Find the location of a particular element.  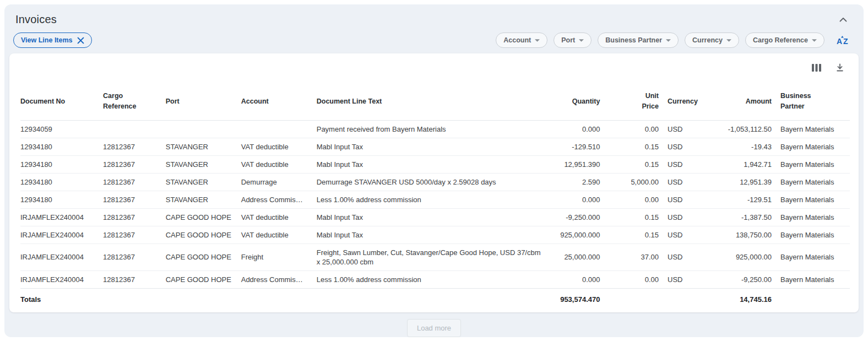

table-row: 1293418012812367STAVANGERDemurrageDemurr… is located at coordinates (435, 182).